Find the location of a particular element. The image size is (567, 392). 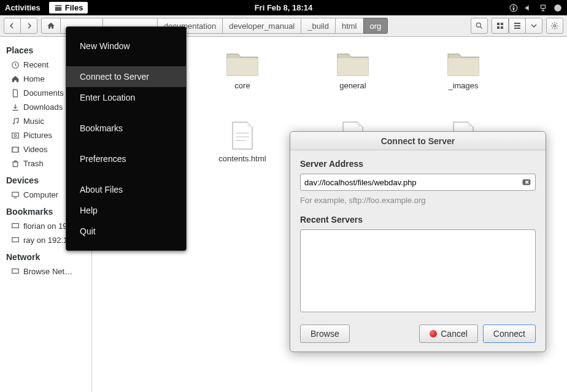

dialog-title: Connect to Server is located at coordinates (418, 141).